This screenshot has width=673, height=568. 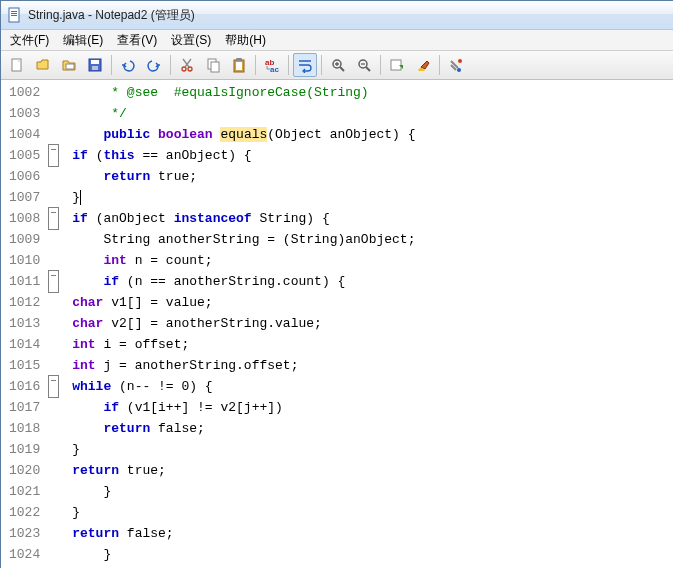 What do you see at coordinates (24, 92) in the screenshot?
I see `line-number: 1002` at bounding box center [24, 92].